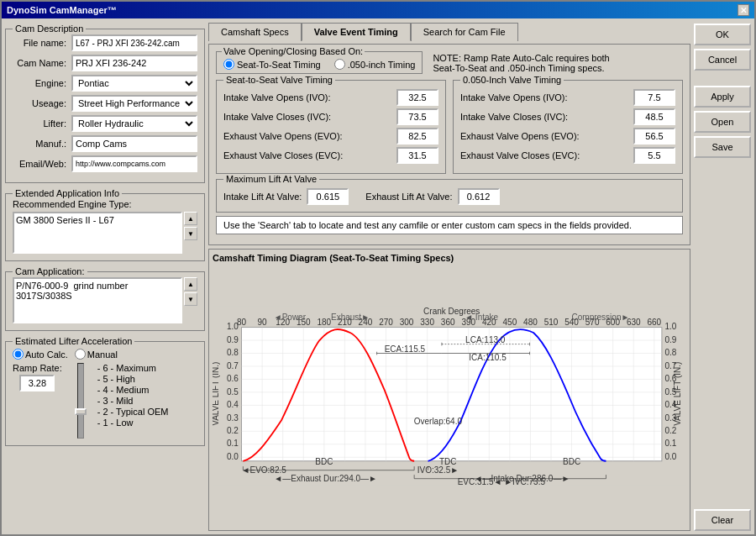  What do you see at coordinates (722, 97) in the screenshot?
I see `apply-button: Apply` at bounding box center [722, 97].